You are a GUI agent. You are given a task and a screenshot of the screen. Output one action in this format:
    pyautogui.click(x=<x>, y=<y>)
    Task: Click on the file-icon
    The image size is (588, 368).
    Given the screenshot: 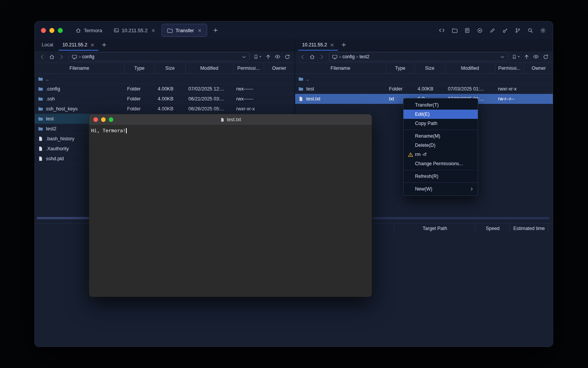 What is the action you would take?
    pyautogui.click(x=41, y=149)
    